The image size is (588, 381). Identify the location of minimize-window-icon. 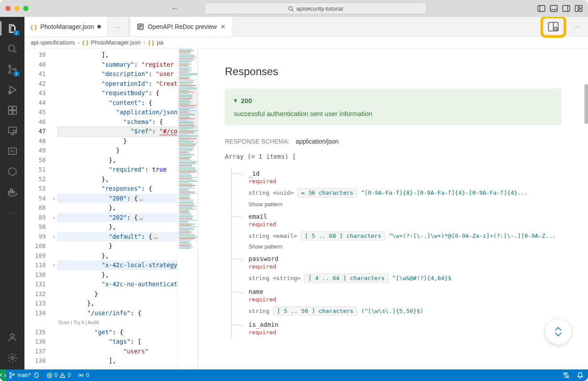
(17, 8).